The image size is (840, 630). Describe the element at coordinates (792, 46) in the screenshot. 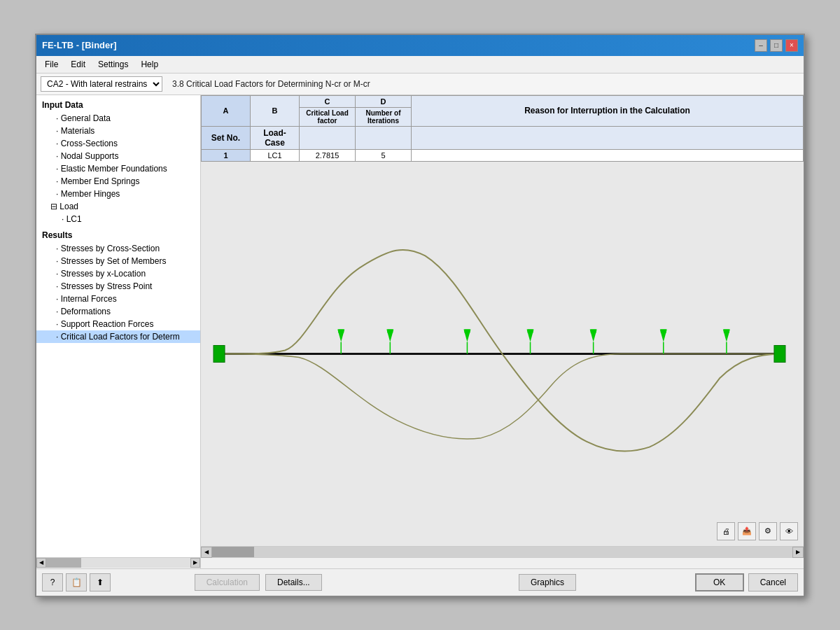

I see `close-button: ×` at that location.